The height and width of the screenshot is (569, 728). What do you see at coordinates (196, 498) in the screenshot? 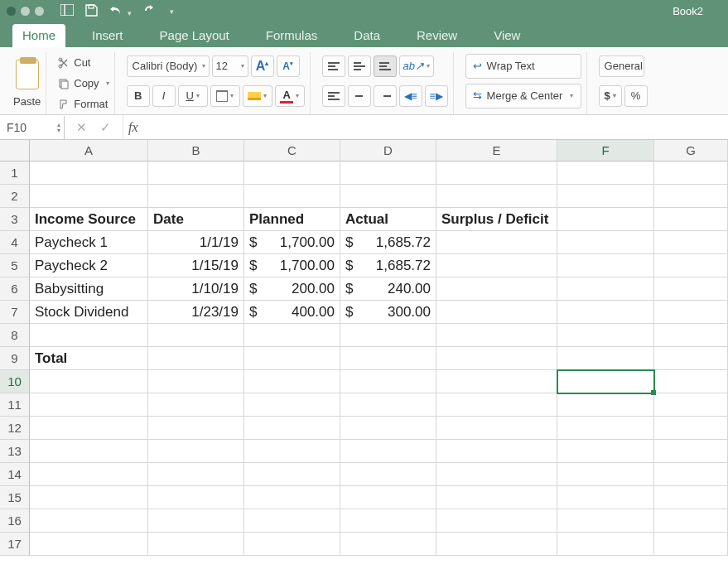
I see `cell-B15` at bounding box center [196, 498].